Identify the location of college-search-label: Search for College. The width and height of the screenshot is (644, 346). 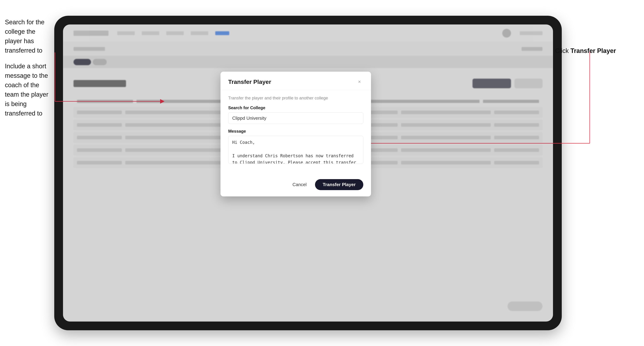
(296, 108).